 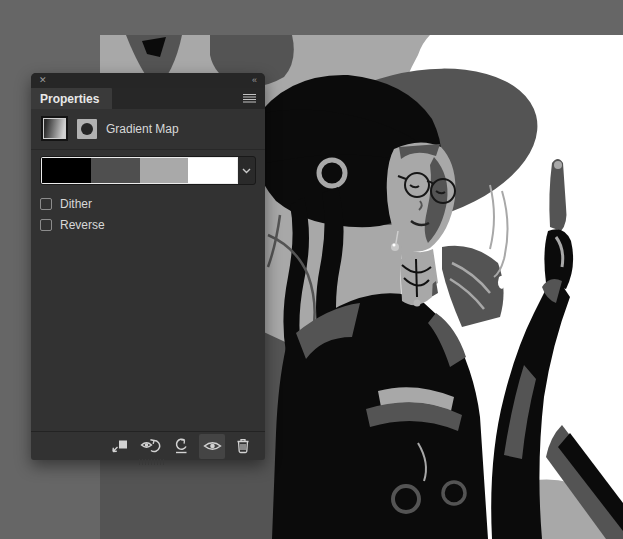 I want to click on mask-thumbnail-icon, so click(x=87, y=129).